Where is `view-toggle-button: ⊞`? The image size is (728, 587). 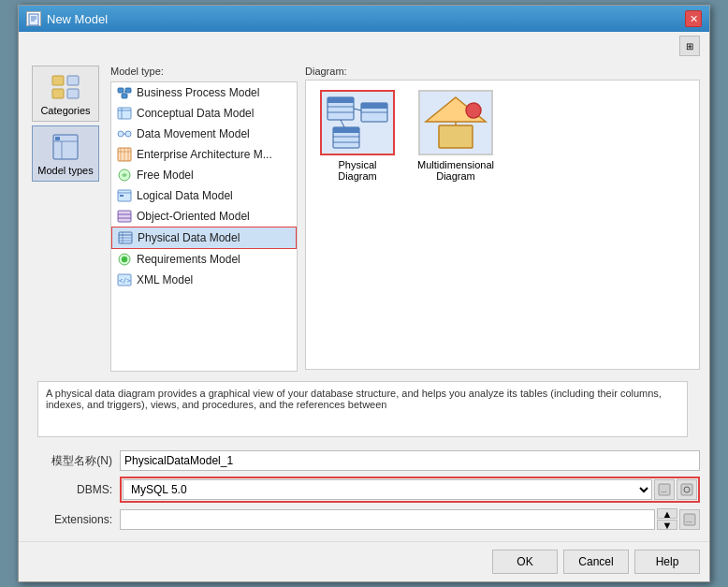
view-toggle-button: ⊞ is located at coordinates (690, 46).